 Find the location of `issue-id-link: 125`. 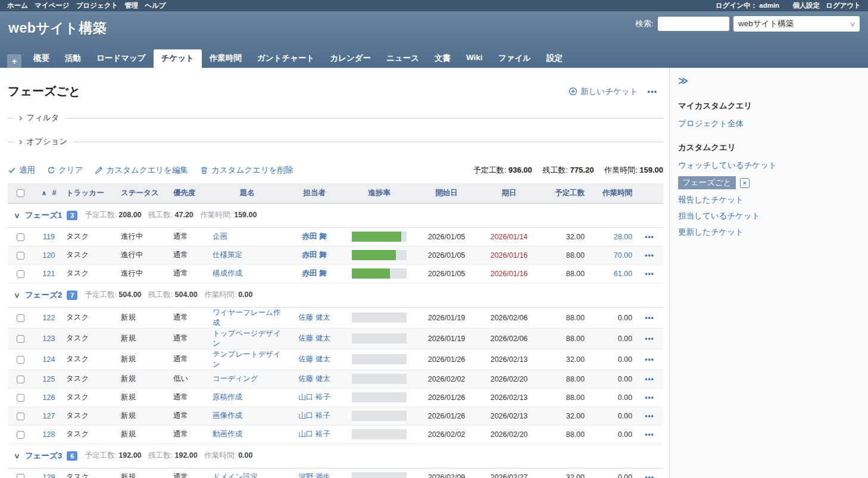

issue-id-link: 125 is located at coordinates (49, 379).